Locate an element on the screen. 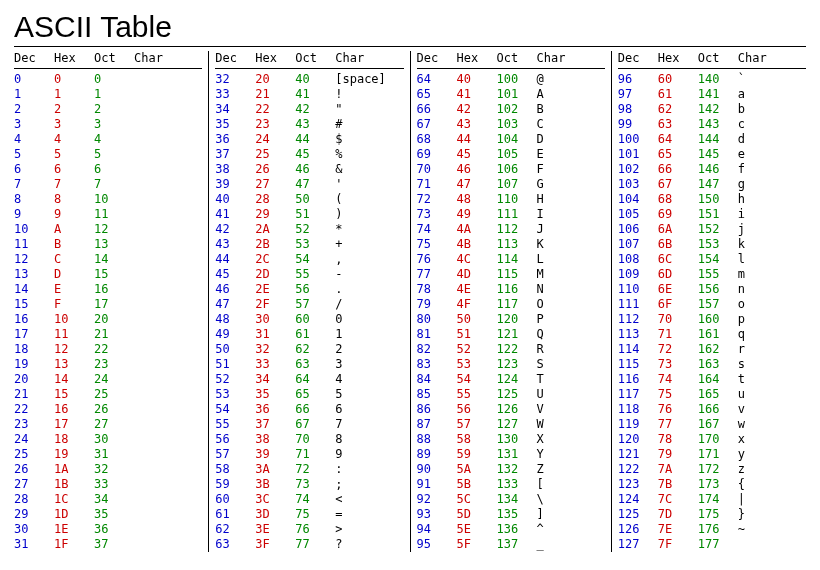 This screenshot has height=570, width=820. ascii-row: 372545% is located at coordinates (309, 154).